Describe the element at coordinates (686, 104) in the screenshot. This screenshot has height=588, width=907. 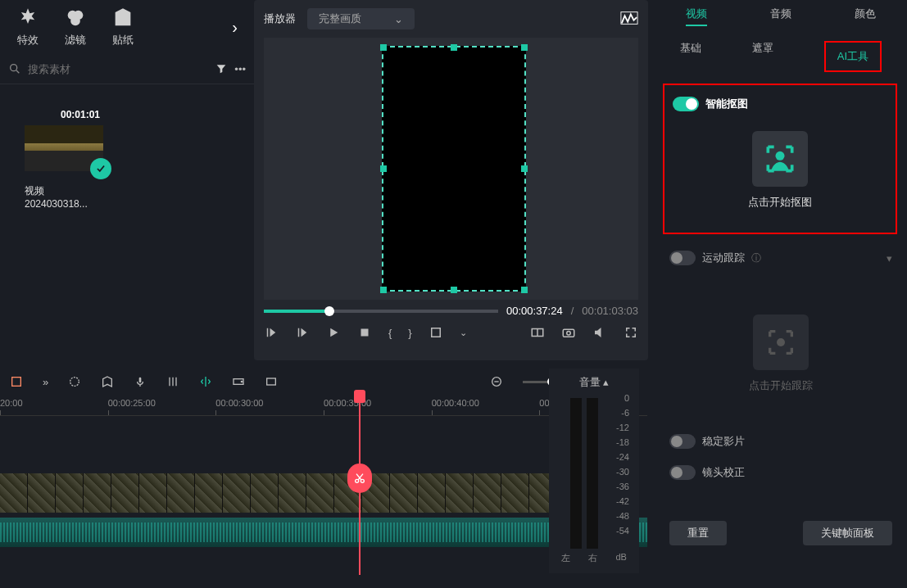
I see `smart-cutout-toggle` at that location.